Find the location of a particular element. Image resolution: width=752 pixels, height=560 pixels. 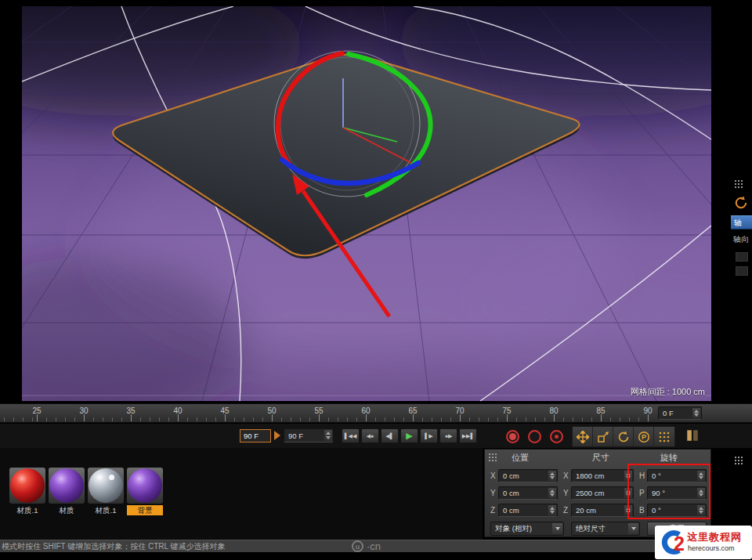

size-mode-dropdown: 绝对尺寸 is located at coordinates (606, 529).